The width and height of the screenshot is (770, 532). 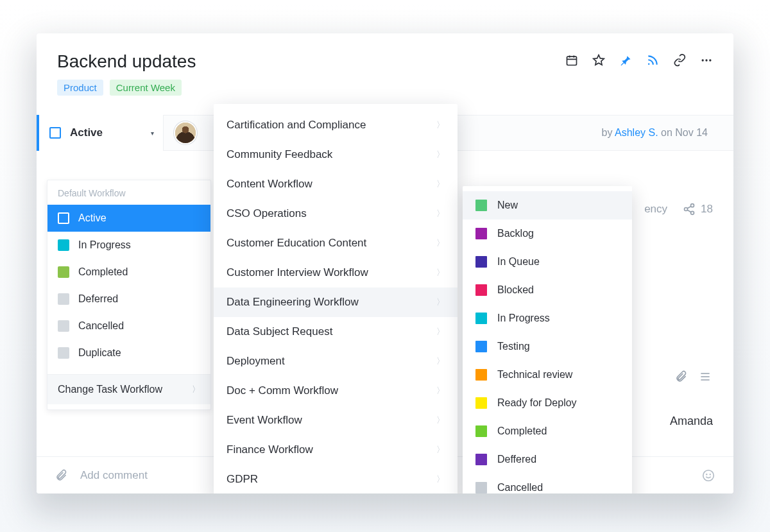 What do you see at coordinates (129, 299) in the screenshot?
I see `status-option: Deferred` at bounding box center [129, 299].